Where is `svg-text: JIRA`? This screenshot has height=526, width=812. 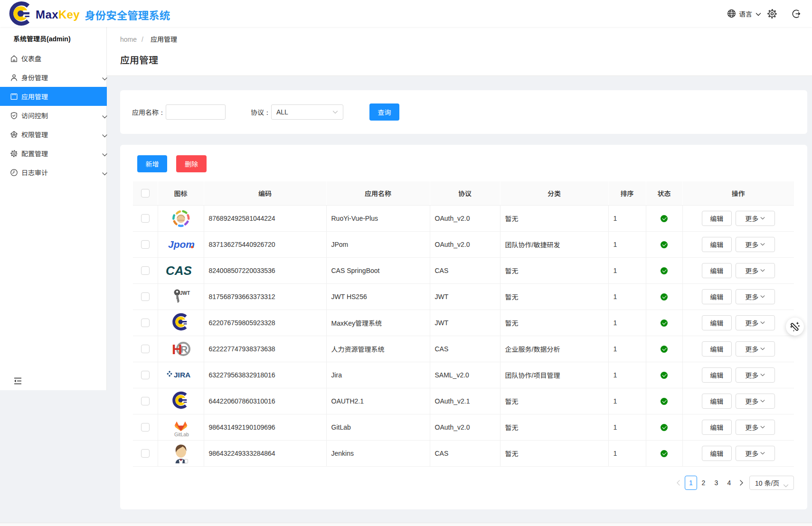
svg-text: JIRA is located at coordinates (182, 375).